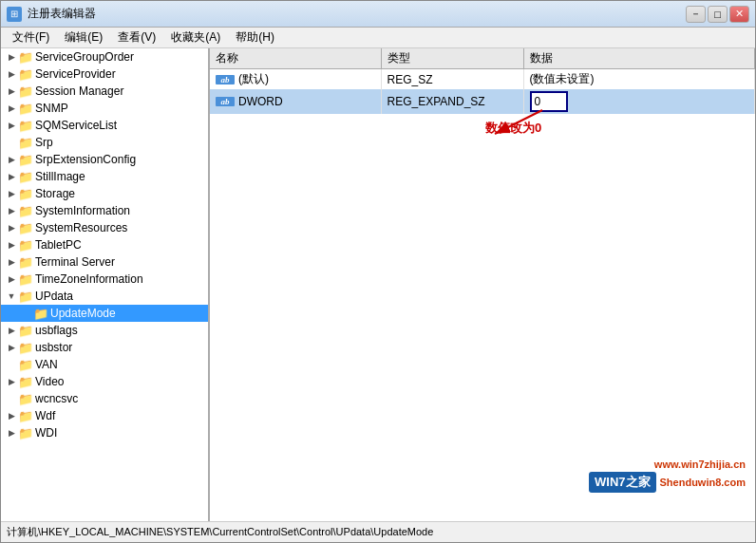 The width and height of the screenshot is (756, 543). Describe the element at coordinates (104, 313) in the screenshot. I see `tree-item: 📁UpdateMode` at that location.